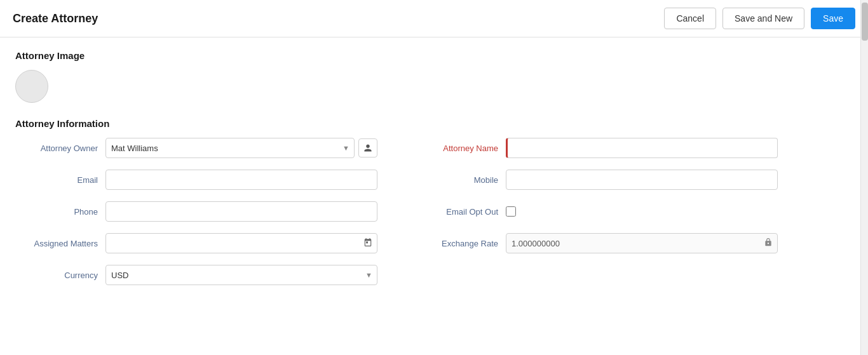 The image size is (868, 355). What do you see at coordinates (642, 243) in the screenshot?
I see `exchange-rate-input` at bounding box center [642, 243].